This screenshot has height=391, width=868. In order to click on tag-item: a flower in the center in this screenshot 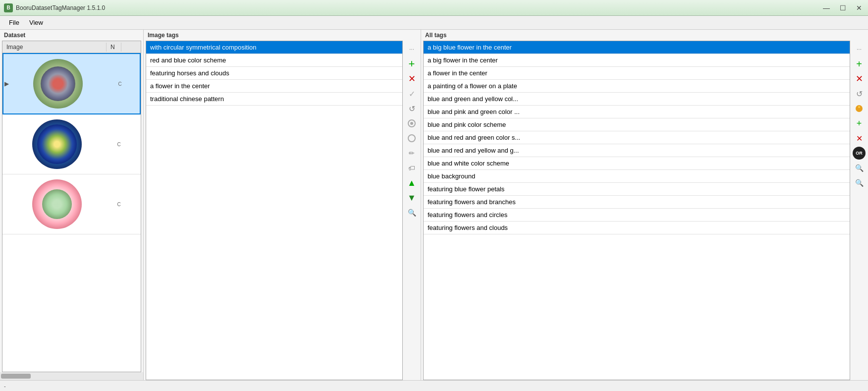, I will do `click(274, 86)`.